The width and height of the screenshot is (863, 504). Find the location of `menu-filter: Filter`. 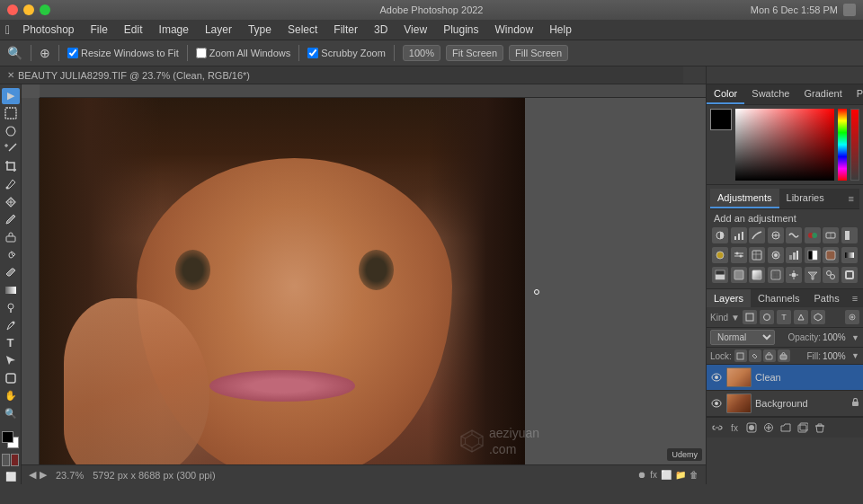

menu-filter: Filter is located at coordinates (345, 30).